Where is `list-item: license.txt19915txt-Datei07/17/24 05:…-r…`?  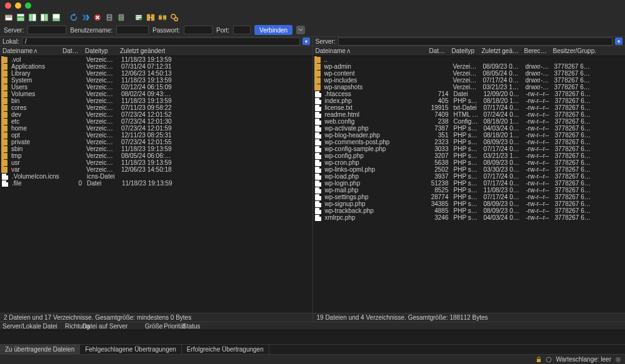 list-item: license.txt19915txt-Datei07/17/24 05:…-r… is located at coordinates (469, 107).